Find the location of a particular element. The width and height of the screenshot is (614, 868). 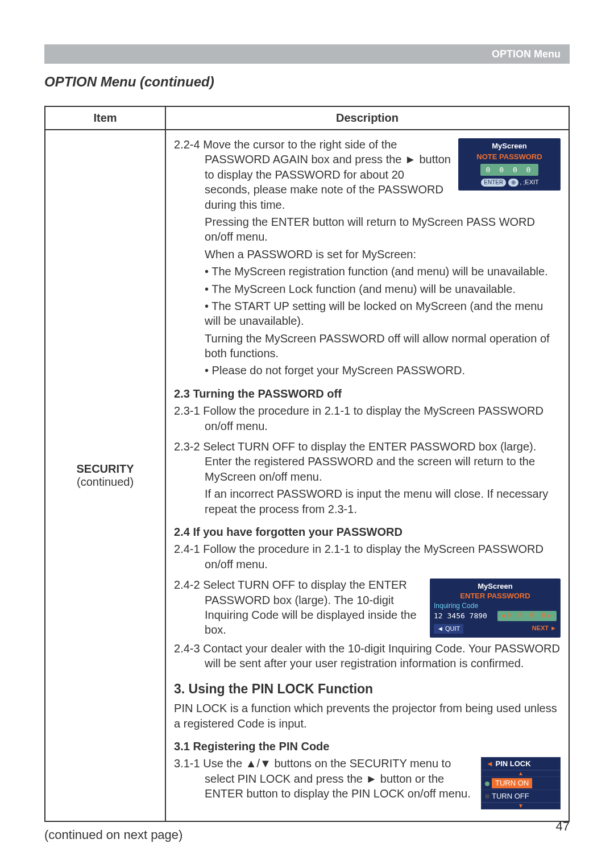

osd-note-title: MyScreen is located at coordinates (509, 146).